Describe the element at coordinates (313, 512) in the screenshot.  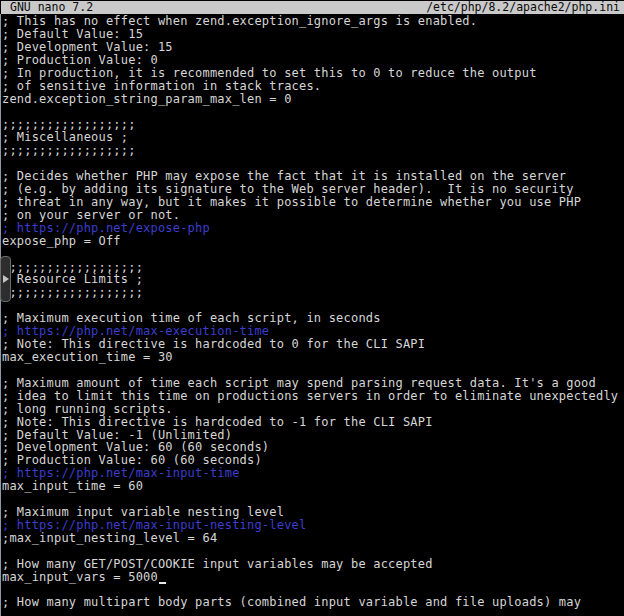
I see `buffer-line: ; Maximum input variable nesting level` at that location.